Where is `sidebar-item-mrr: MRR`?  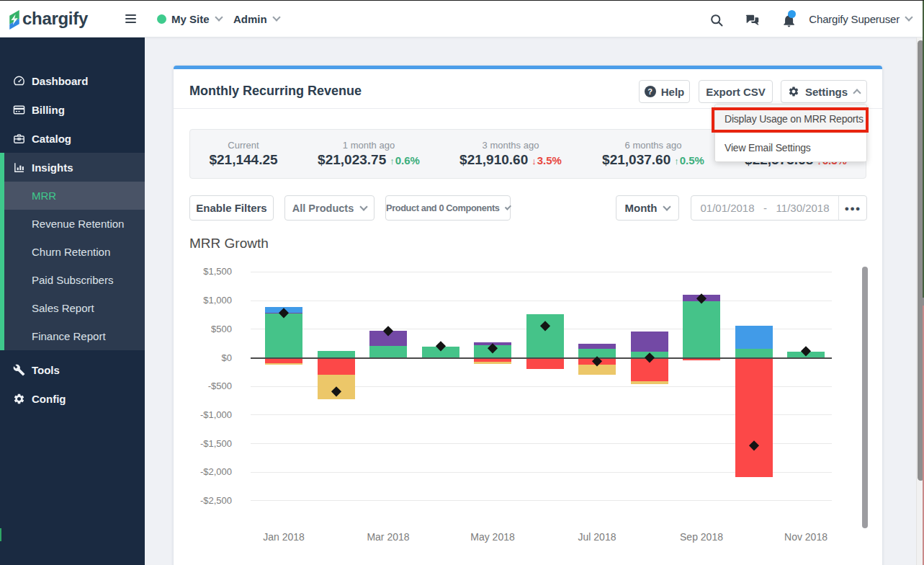
sidebar-item-mrr: MRR is located at coordinates (72, 196).